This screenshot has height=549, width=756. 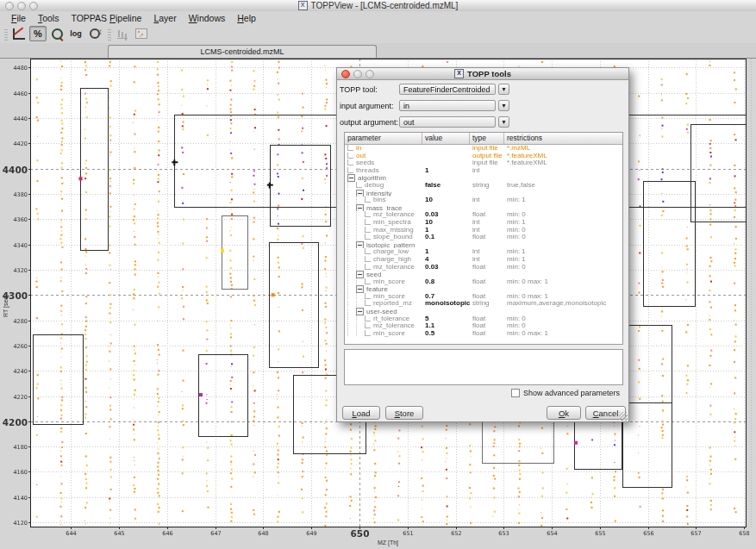 What do you see at coordinates (378, 6) in the screenshot?
I see `window-titlebar: X TOPPView - [LCMS-centroided.mzML]` at bounding box center [378, 6].